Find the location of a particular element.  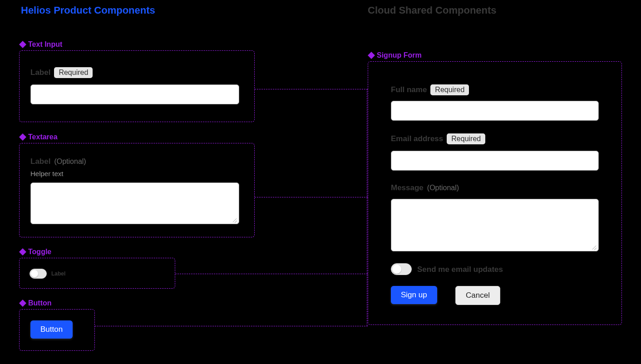

component-label-text-input: Text Input is located at coordinates (41, 44).